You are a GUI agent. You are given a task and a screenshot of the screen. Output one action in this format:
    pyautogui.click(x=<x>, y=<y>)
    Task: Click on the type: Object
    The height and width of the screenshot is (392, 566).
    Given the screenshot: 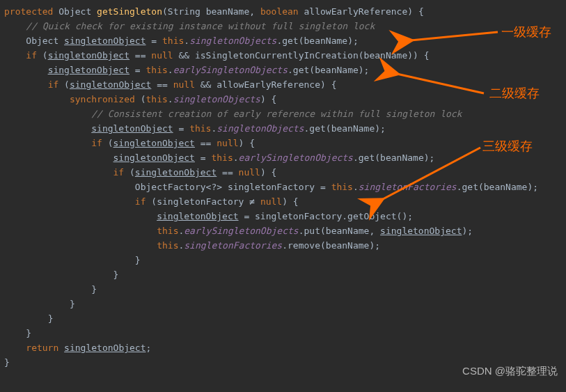 What is the action you would take?
    pyautogui.click(x=75, y=11)
    